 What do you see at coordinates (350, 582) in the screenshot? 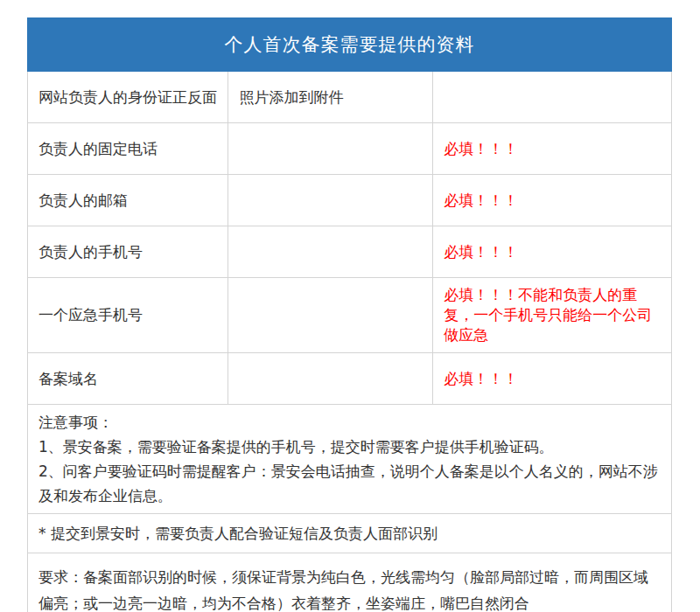
I see `requirement-note: 要求：备案面部识别的时候，须保证背景为纯白色，光线需均匀（脸部局部过暗，而周围区…` at bounding box center [350, 582].